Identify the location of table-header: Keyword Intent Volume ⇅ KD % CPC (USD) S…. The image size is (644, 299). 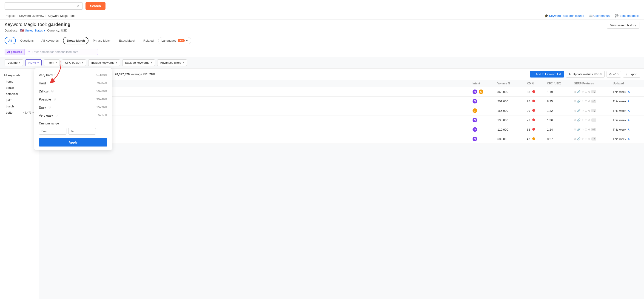
(342, 84).